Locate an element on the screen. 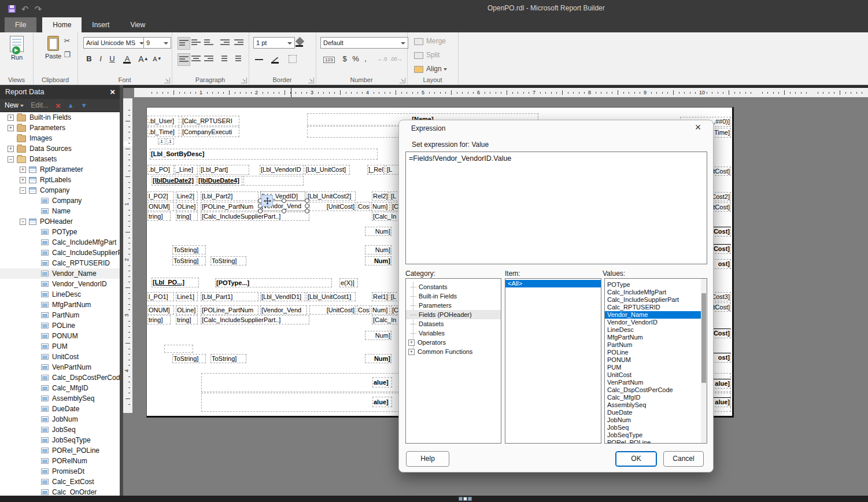 The width and height of the screenshot is (868, 502). increase-indent-button is located at coordinates (239, 43).